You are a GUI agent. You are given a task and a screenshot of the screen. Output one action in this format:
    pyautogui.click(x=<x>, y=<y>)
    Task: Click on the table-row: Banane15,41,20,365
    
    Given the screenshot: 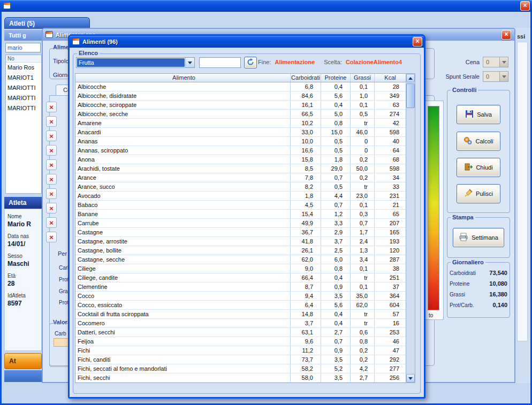 What is the action you would take?
    pyautogui.click(x=245, y=214)
    